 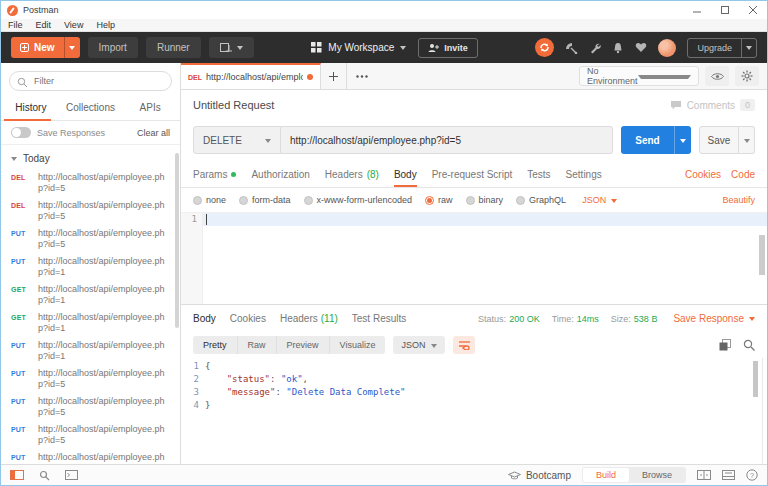 I want to click on sync-button, so click(x=544, y=48).